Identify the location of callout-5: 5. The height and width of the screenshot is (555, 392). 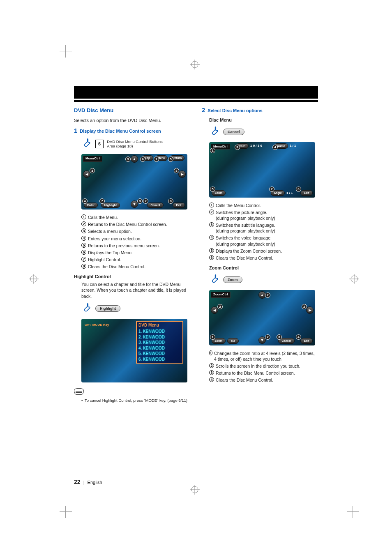
(171, 159).